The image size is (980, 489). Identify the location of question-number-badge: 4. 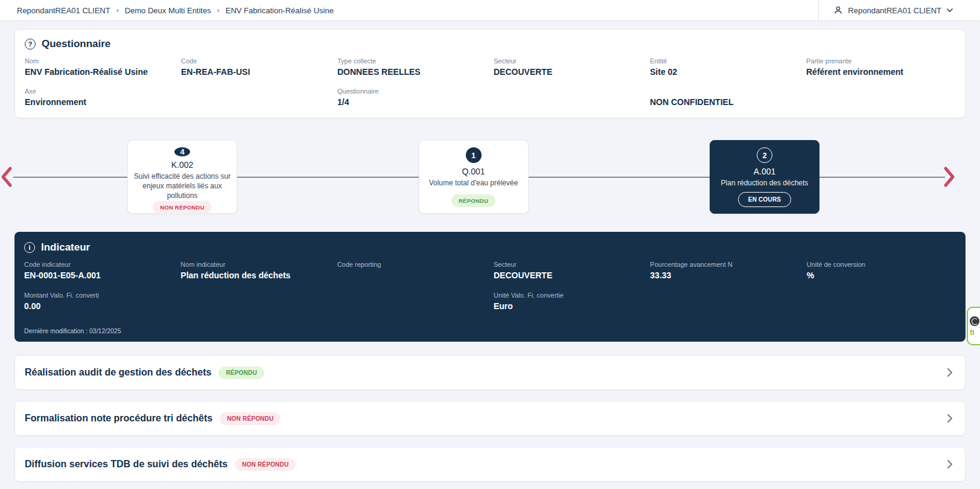
(182, 152).